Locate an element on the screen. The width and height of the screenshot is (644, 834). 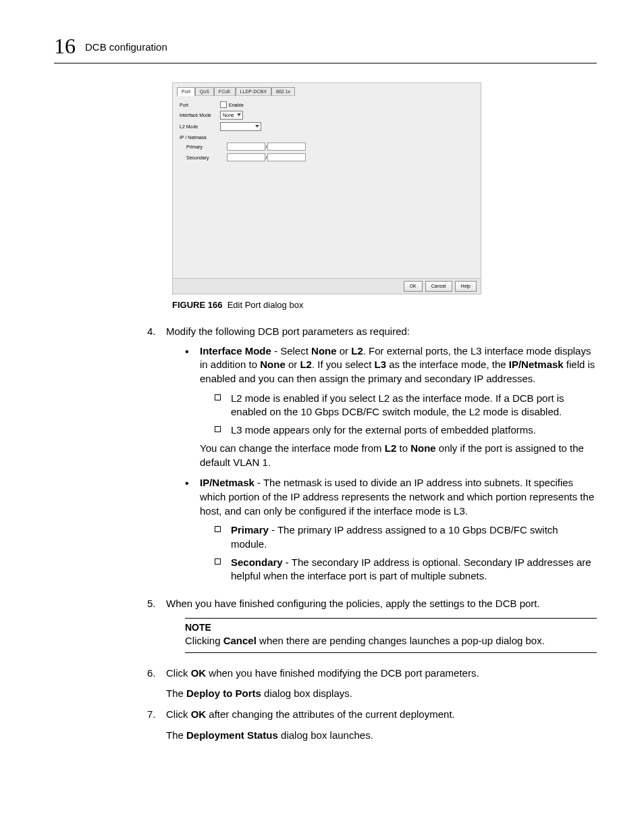
label-enable: Enable is located at coordinates (236, 105).